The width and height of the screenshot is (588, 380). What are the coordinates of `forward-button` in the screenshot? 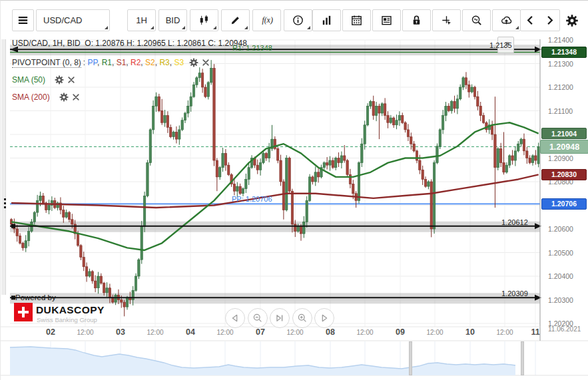 It's located at (550, 20).